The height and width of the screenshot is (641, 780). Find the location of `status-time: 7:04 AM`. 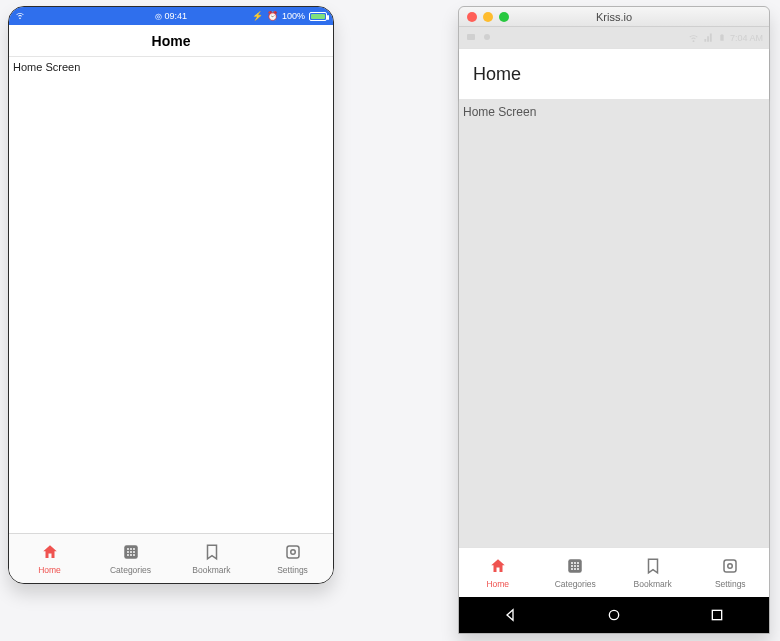

status-time: 7:04 AM is located at coordinates (746, 38).